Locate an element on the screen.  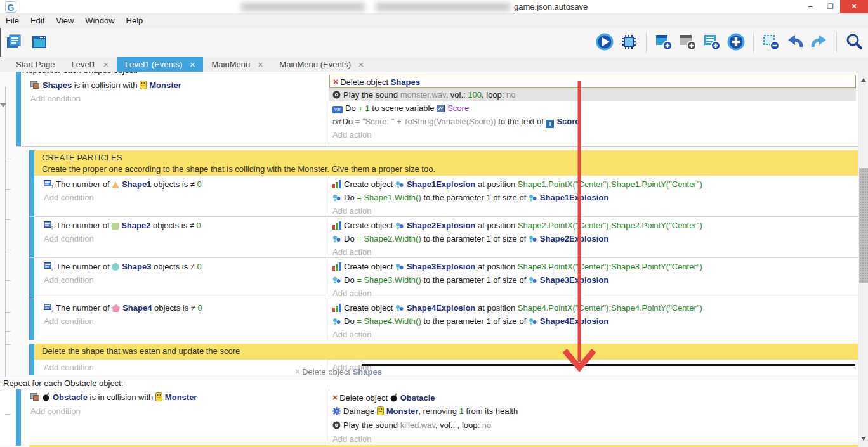
action-row: Damage Monster, removing 1 from its heal… is located at coordinates (593, 411).